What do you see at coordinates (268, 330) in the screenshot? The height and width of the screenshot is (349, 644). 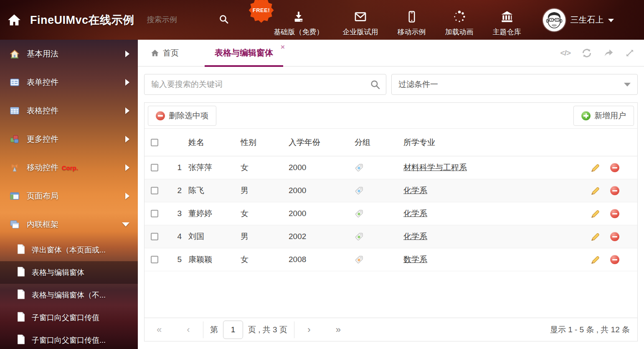 I see `page-suffix-label: 页 , 共 3 页` at bounding box center [268, 330].